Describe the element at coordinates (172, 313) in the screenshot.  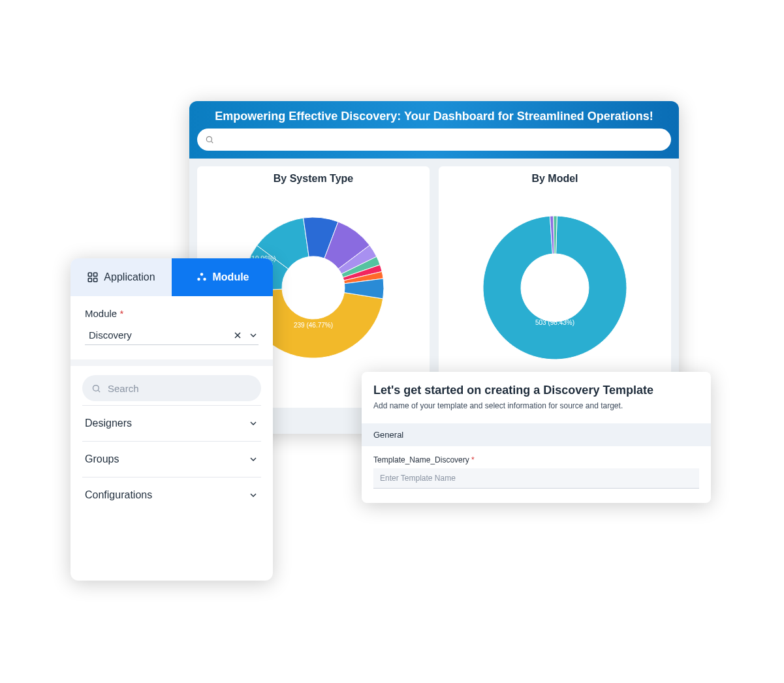
I see `field-label: Module *` at that location.